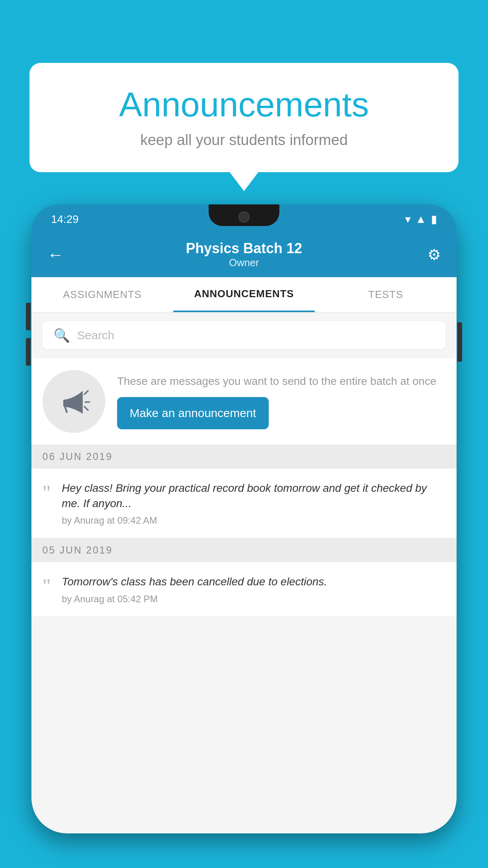 The width and height of the screenshot is (488, 868). Describe the element at coordinates (46, 493) in the screenshot. I see `quote-icon-1: "` at that location.